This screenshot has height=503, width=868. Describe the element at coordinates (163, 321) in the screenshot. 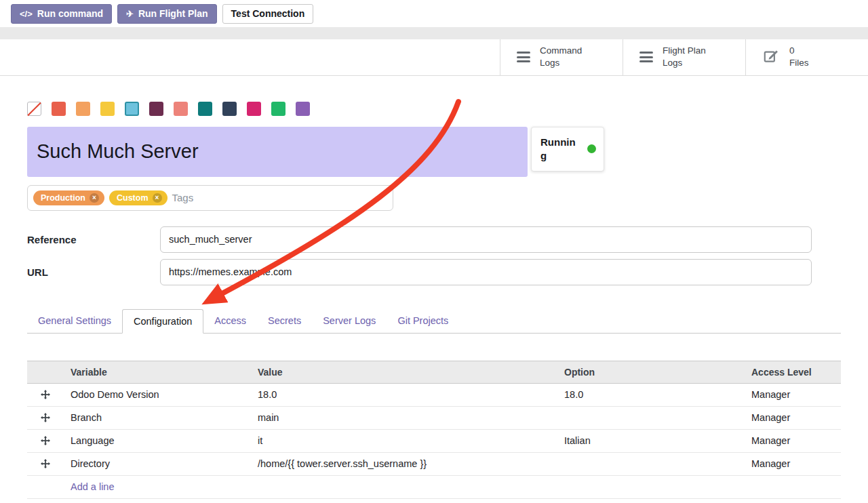

I see `tab-configuration: Configuration` at that location.